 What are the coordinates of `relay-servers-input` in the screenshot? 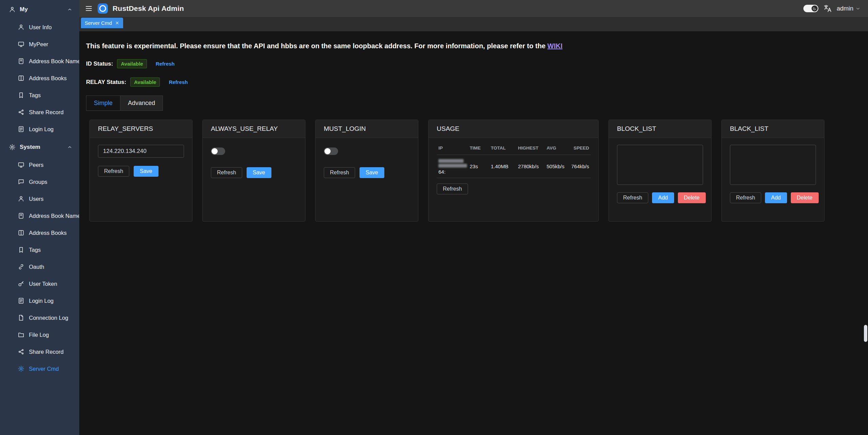 It's located at (141, 151).